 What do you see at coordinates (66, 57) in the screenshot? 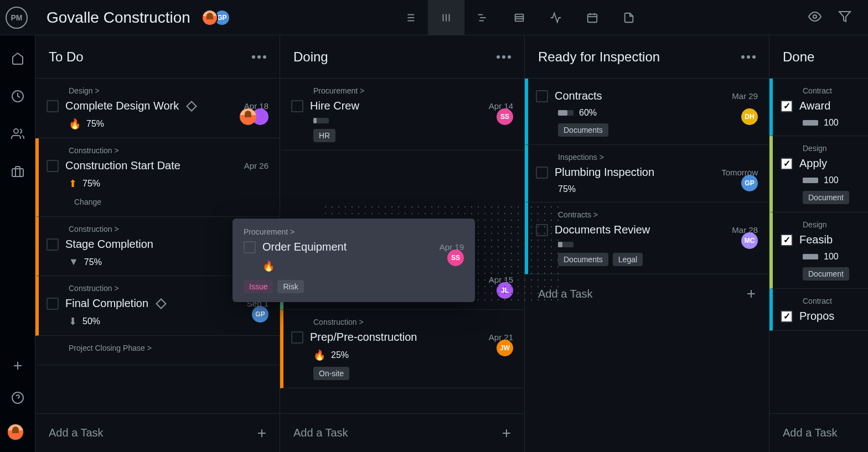
I see `column-title: To Do` at bounding box center [66, 57].